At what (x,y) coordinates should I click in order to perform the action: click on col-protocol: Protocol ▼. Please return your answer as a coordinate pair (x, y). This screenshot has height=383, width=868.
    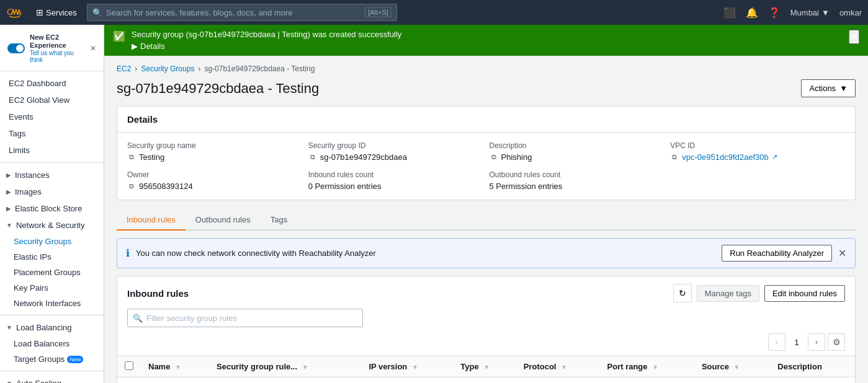
    Looking at the image, I should click on (558, 367).